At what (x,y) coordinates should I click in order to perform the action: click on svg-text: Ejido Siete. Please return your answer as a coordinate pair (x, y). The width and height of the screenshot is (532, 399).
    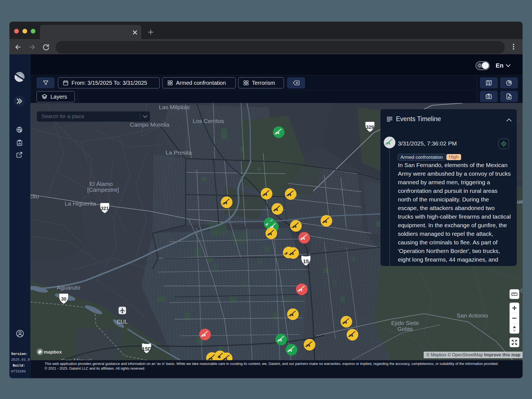
    Looking at the image, I should click on (405, 323).